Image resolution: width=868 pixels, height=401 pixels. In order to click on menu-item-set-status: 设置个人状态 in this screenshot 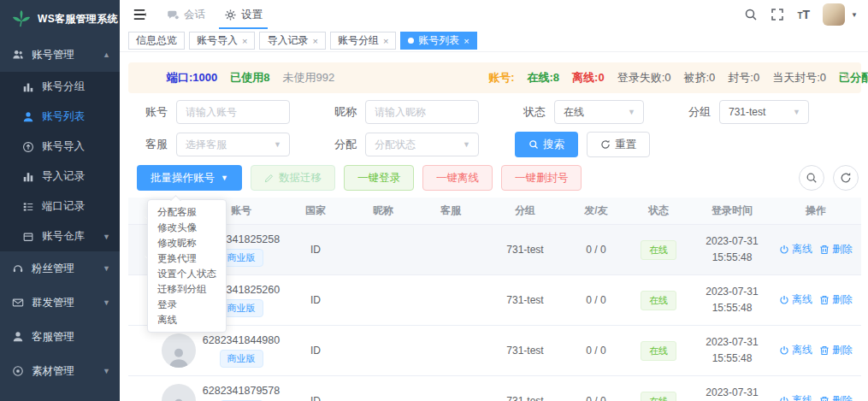, I will do `click(186, 274)`.